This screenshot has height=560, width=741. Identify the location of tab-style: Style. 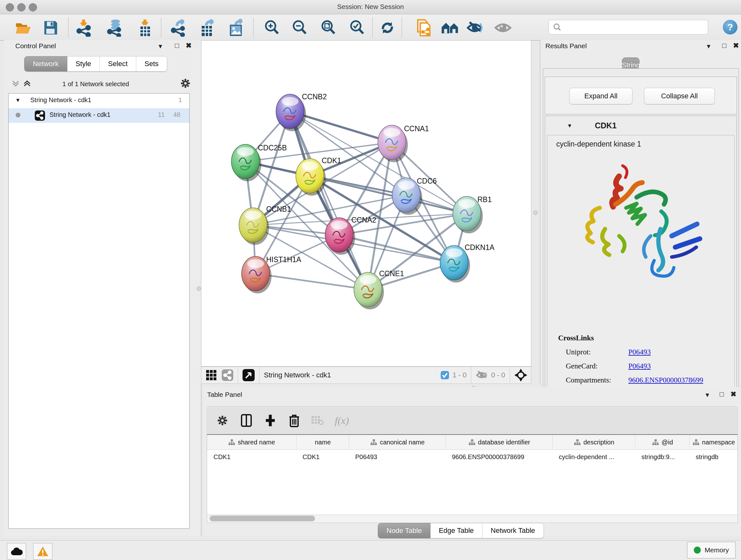
(84, 64).